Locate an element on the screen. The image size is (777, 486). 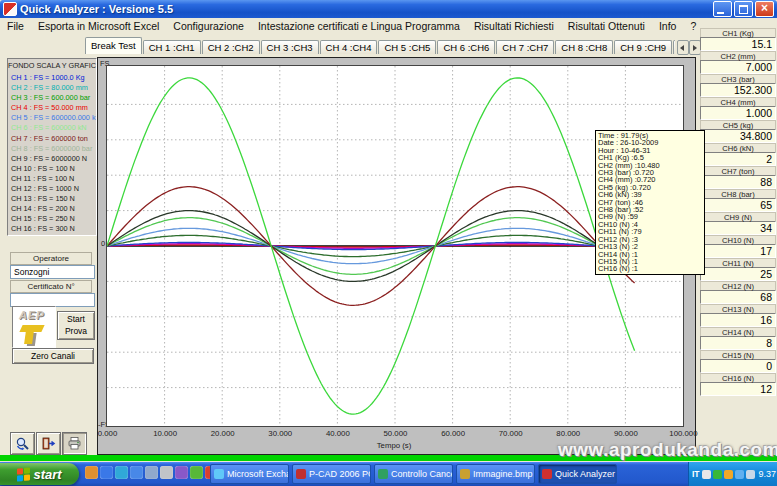
close-icon is located at coordinates (764, 9).